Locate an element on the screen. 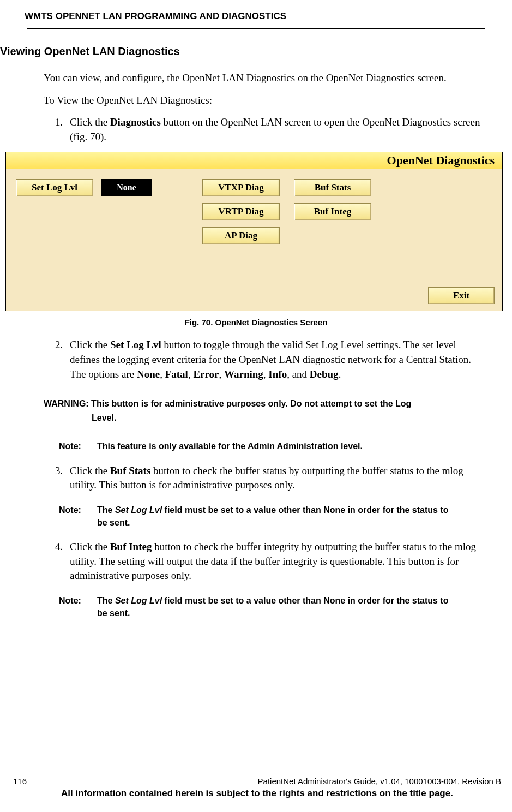 This screenshot has height=812, width=512. step1-bold: Diagnostics is located at coordinates (135, 122).